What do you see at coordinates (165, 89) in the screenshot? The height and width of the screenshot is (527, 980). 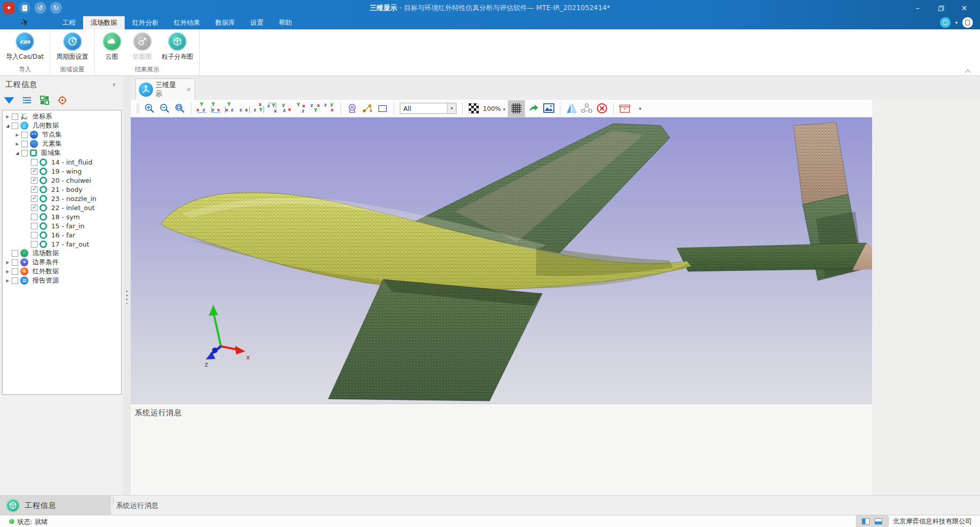 I see `tab-3d-display: 三维显示 ×` at bounding box center [165, 89].